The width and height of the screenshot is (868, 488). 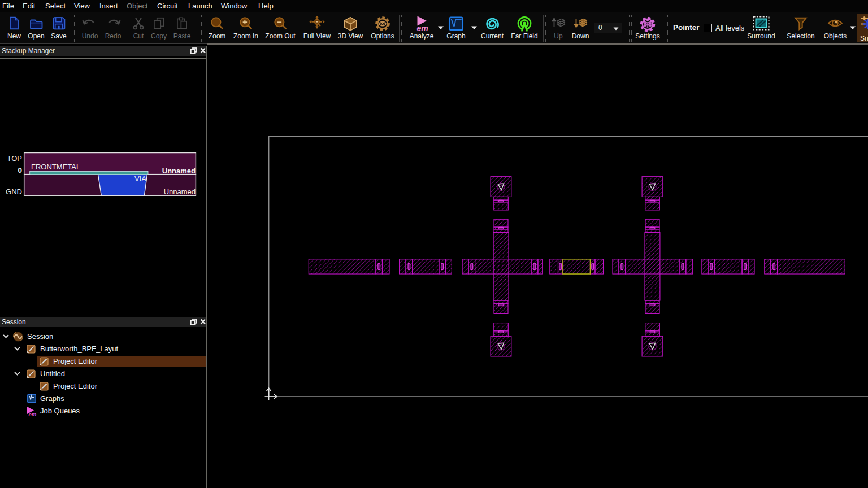 I want to click on svg-text: TOP, so click(x=15, y=158).